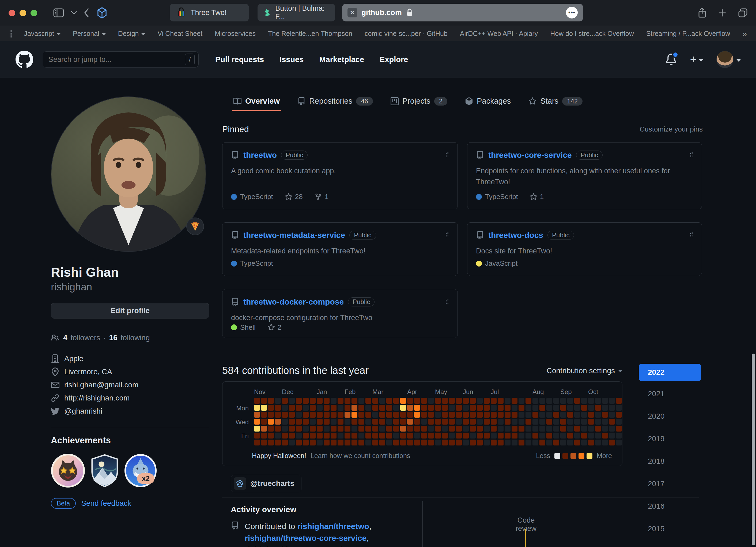 Image resolution: width=756 pixels, height=547 pixels. Describe the element at coordinates (321, 197) in the screenshot. I see `repo-forks: 1` at that location.